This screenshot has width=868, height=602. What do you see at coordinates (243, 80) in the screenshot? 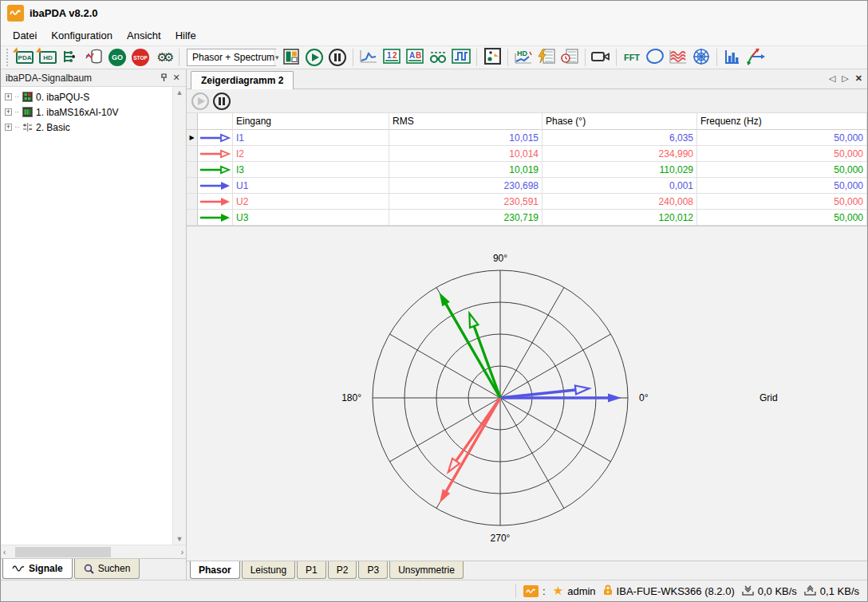
I see `tab-zeigerdiagramm: Zeigerdiagramm 2` at bounding box center [243, 80].